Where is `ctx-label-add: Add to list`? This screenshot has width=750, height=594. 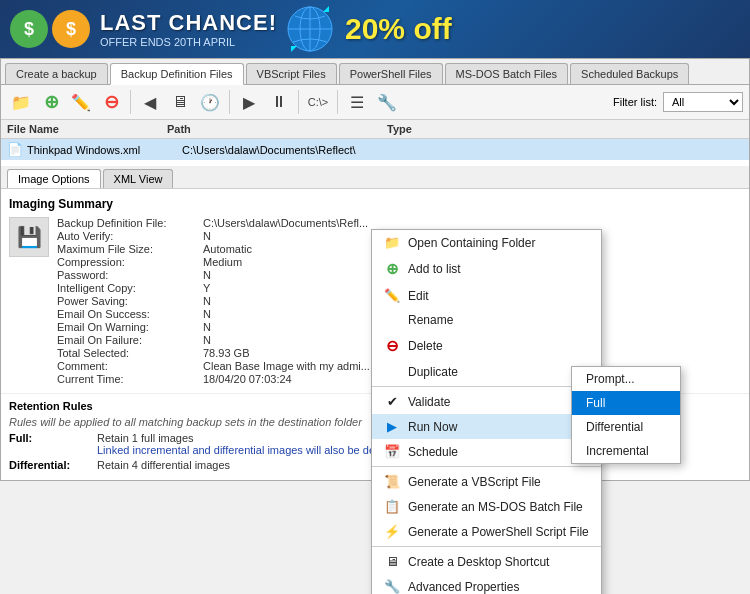
ctx-label-add: Add to list is located at coordinates (434, 269).